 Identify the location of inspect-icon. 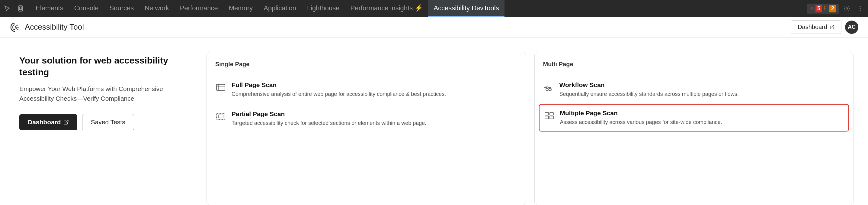
(7, 8).